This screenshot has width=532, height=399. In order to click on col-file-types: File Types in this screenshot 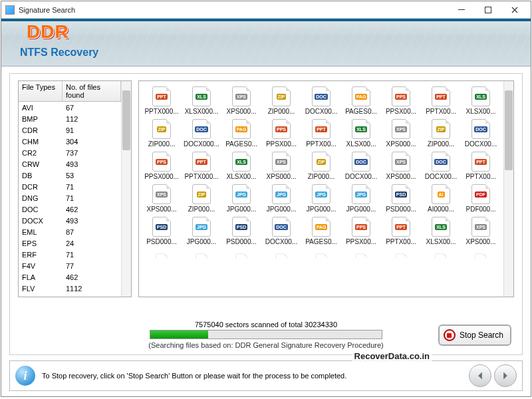, I will do `click(41, 91)`.